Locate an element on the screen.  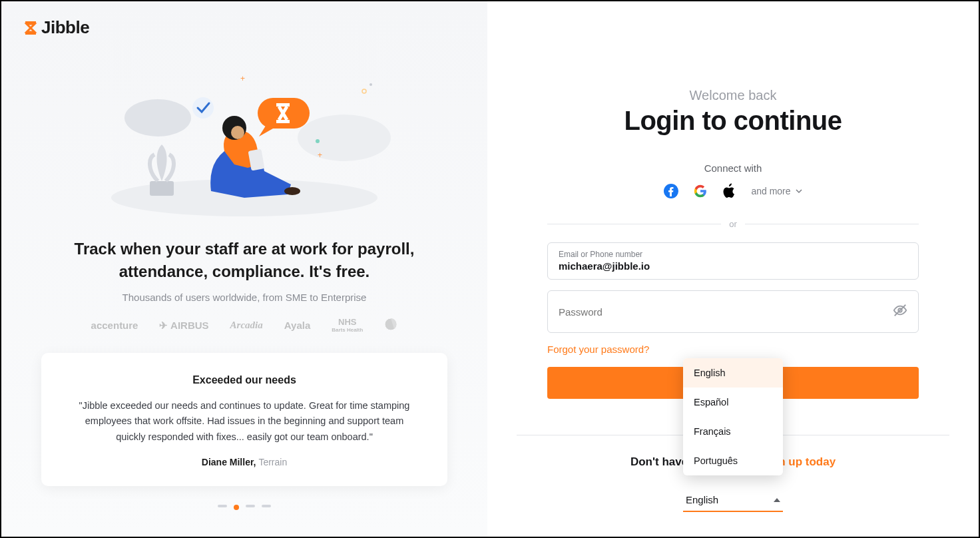
password-field is located at coordinates (733, 312).